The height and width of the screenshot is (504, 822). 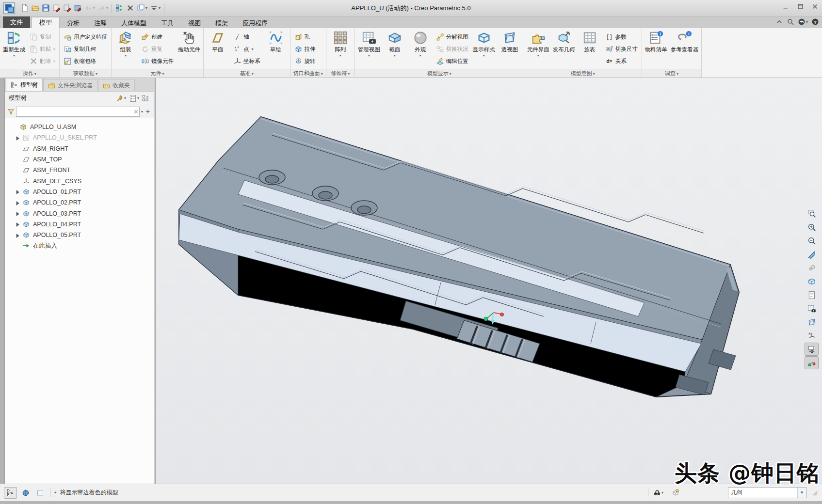 I want to click on tab-模型: 模型, so click(x=46, y=22).